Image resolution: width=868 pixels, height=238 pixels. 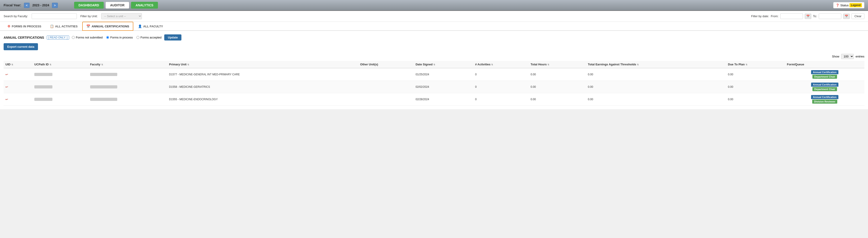 I want to click on question-icon: ❓, so click(x=838, y=5).